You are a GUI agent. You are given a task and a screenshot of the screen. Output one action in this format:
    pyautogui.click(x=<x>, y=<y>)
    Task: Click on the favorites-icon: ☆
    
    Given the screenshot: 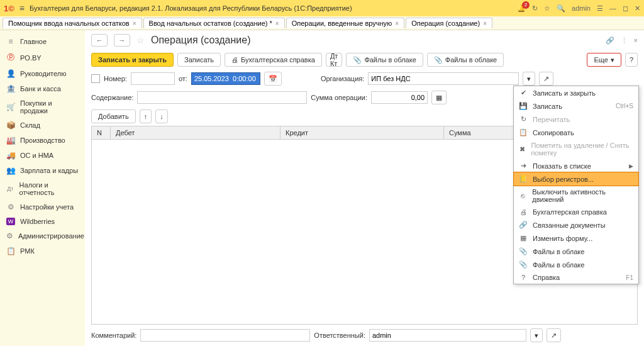 What is the action you would take?
    pyautogui.click(x=547, y=9)
    